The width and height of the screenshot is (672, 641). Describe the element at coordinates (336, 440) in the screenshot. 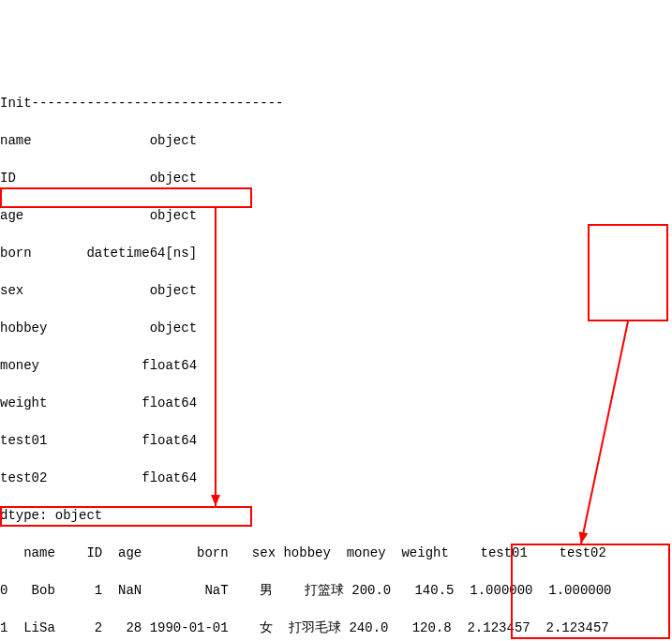

I see `dtype-row: test01 float64` at that location.